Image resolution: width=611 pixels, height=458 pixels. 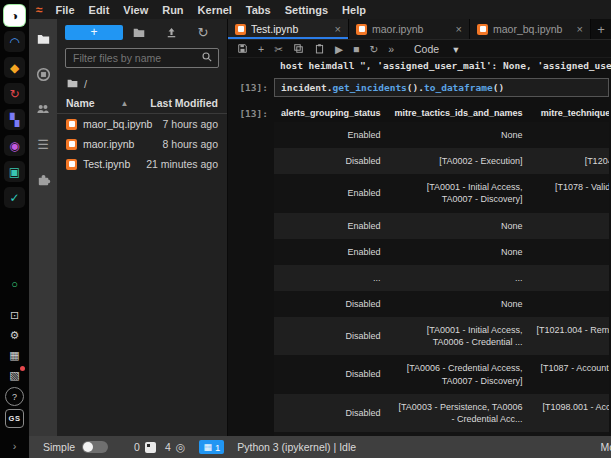 I want to click on stop-kernel-icon: ■, so click(x=356, y=49).